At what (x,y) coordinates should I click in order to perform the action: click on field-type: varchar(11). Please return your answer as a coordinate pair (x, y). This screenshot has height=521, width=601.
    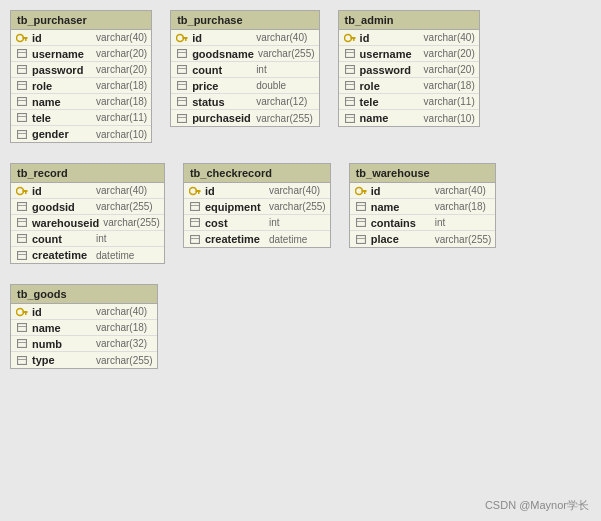
    Looking at the image, I should click on (122, 118).